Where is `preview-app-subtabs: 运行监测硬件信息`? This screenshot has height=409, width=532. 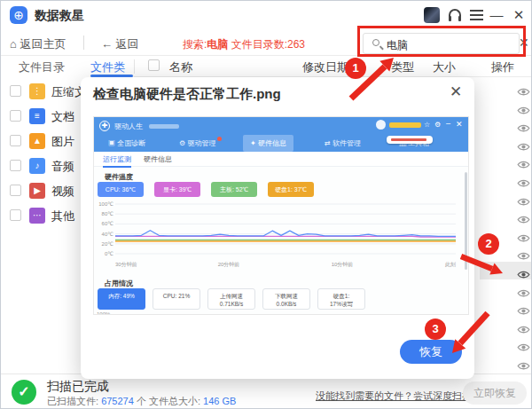 preview-app-subtabs: 运行监测硬件信息 is located at coordinates (282, 160).